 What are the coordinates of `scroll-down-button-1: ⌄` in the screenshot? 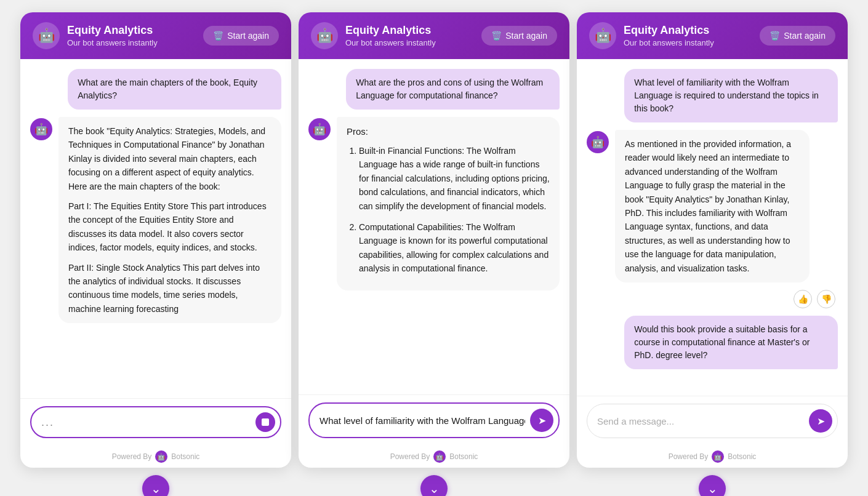 It's located at (156, 486).